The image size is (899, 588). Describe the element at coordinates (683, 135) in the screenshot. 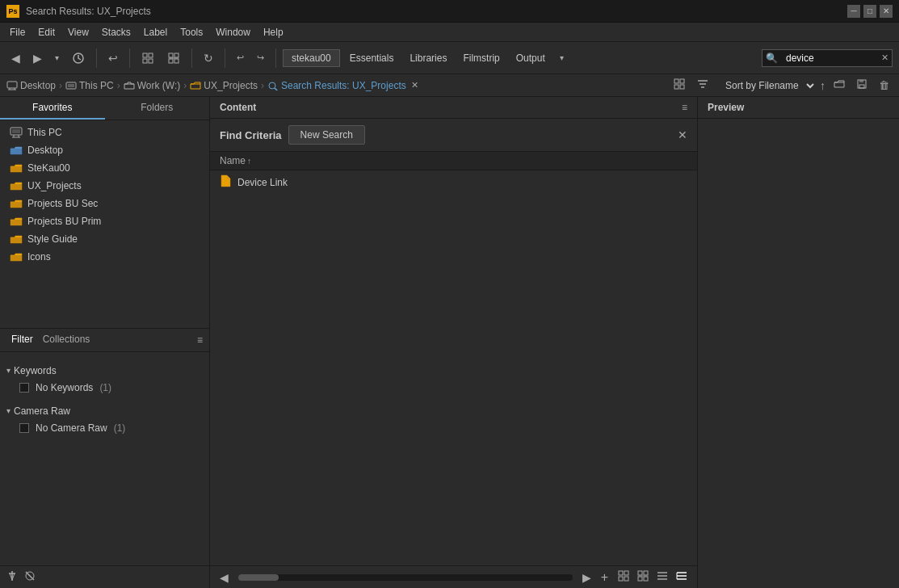

I see `find-close-button: ✕` at that location.